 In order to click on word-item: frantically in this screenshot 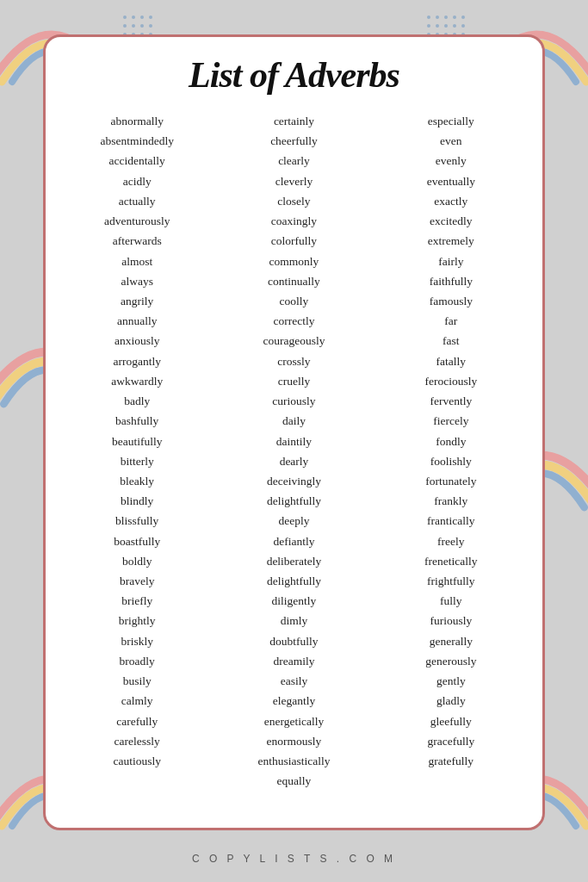, I will do `click(451, 520)`.